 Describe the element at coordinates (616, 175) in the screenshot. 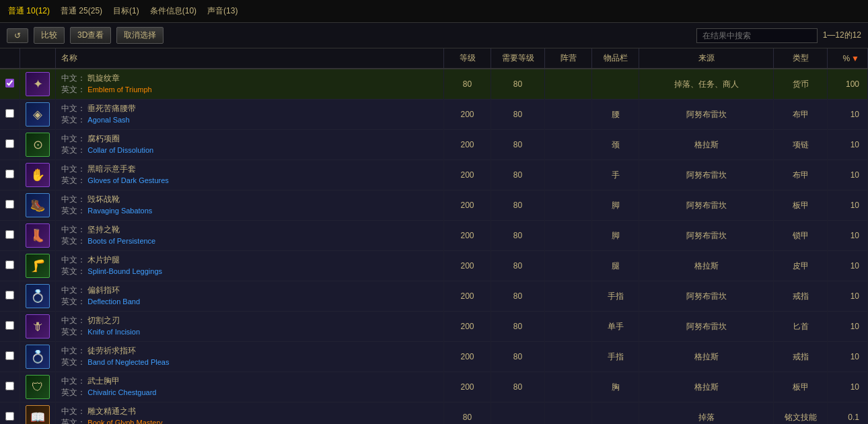

I see `row-slot: 手` at that location.